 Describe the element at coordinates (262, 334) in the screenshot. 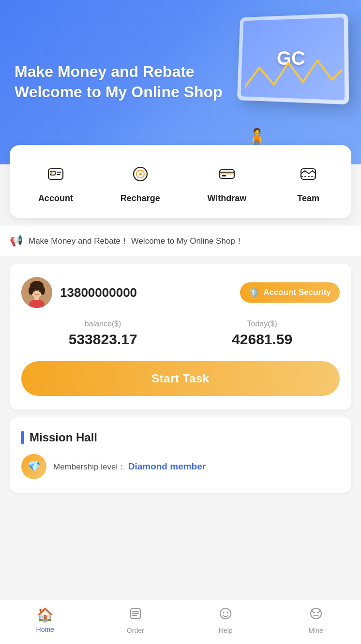

I see `today-item: Today($) 42681.59` at that location.